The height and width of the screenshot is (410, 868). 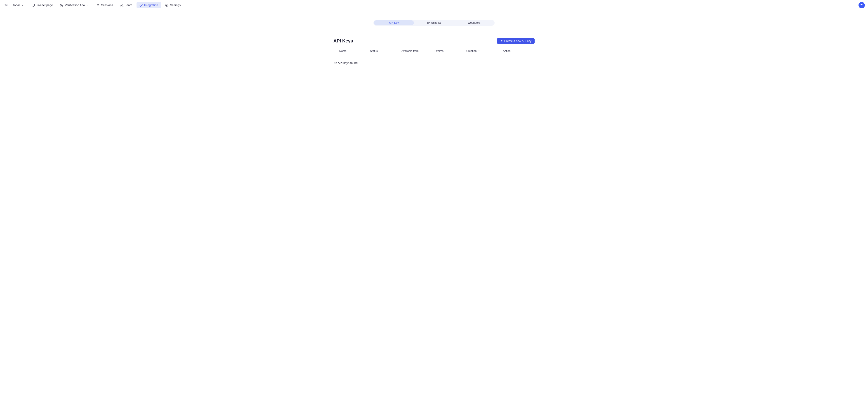 I want to click on avatar, so click(x=862, y=5).